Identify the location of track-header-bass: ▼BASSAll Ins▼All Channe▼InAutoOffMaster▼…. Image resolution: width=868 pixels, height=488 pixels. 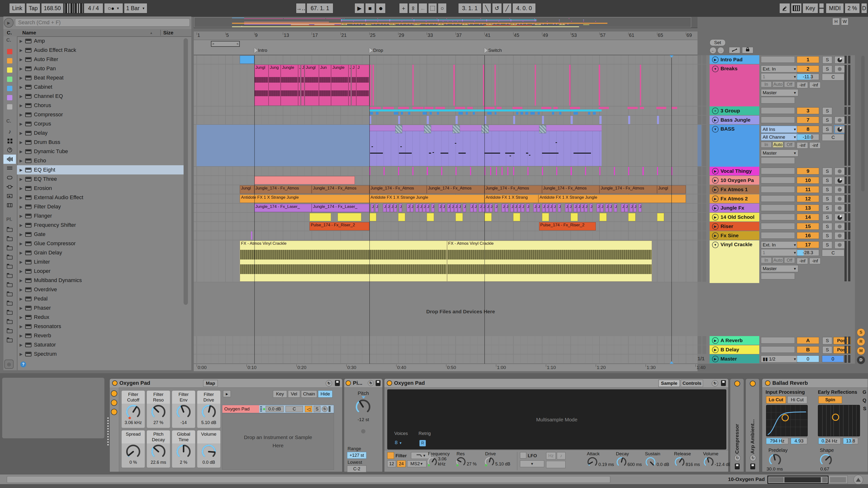
(776, 146).